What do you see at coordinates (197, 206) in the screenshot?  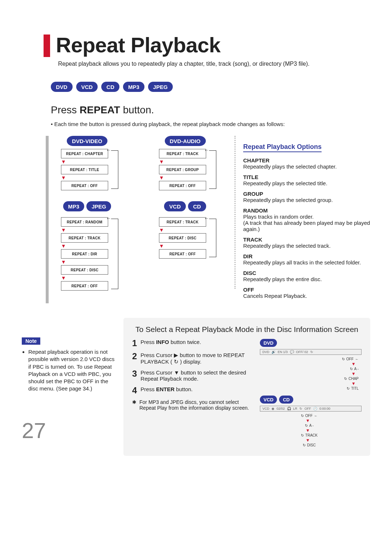 I see `flow-pill-cd: CD` at bounding box center [197, 206].